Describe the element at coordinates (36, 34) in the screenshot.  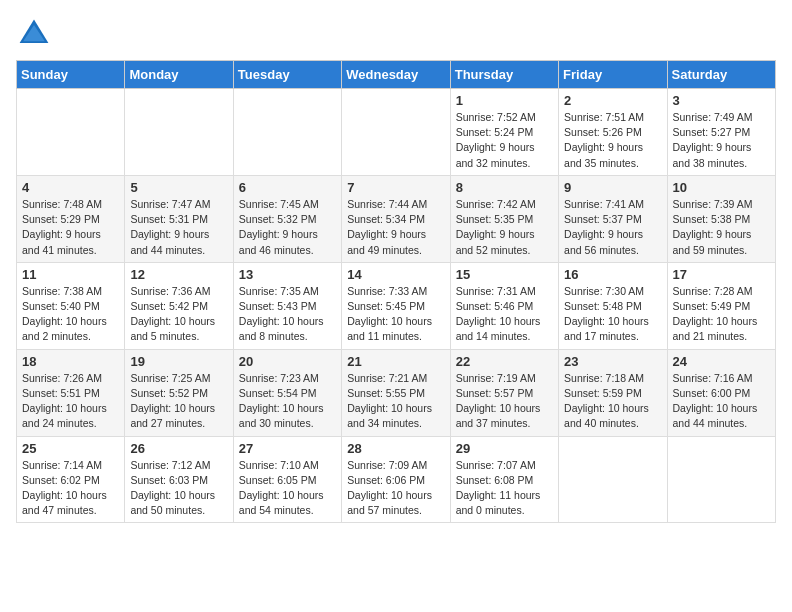
I see `logo` at that location.